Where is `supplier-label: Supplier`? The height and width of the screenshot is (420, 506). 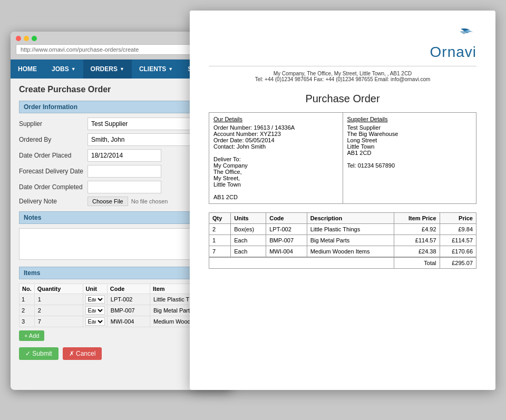
supplier-label: Supplier is located at coordinates (53, 124).